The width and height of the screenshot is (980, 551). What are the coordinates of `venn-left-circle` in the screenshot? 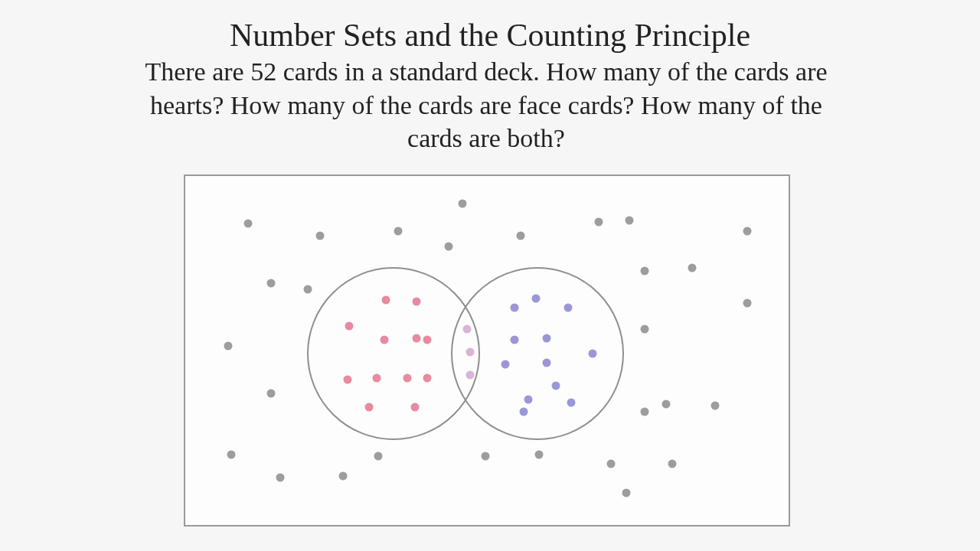 It's located at (394, 354).